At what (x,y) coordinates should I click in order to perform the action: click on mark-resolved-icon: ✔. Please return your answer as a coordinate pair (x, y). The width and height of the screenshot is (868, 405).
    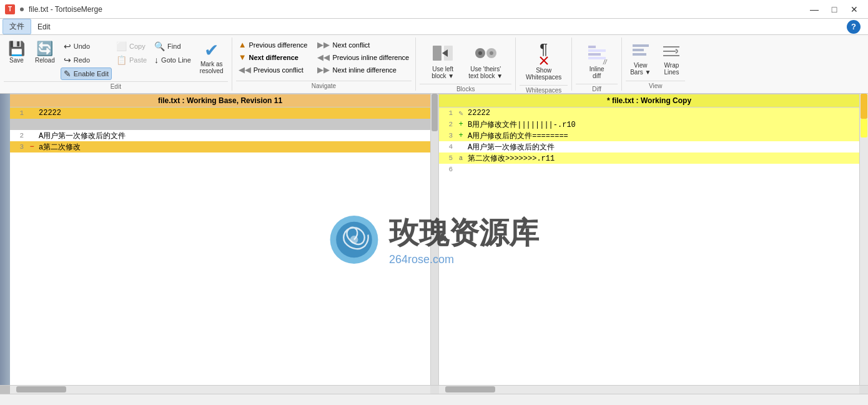
    Looking at the image, I should click on (211, 51).